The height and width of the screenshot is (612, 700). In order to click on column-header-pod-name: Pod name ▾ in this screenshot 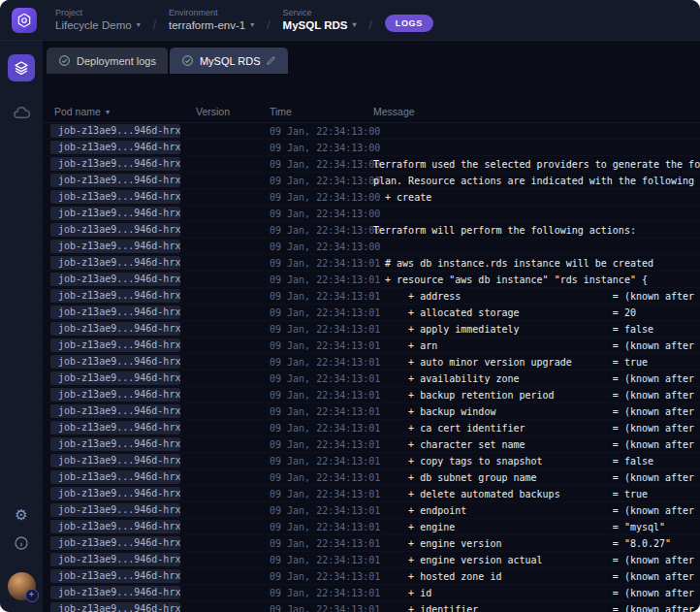, I will do `click(119, 112)`.